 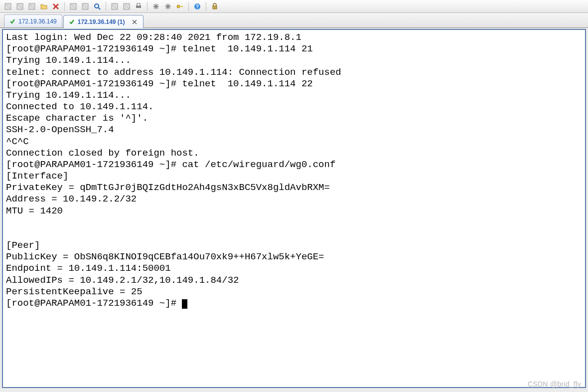 What do you see at coordinates (294, 245) in the screenshot?
I see `terminal-line: [Peer]` at bounding box center [294, 245].